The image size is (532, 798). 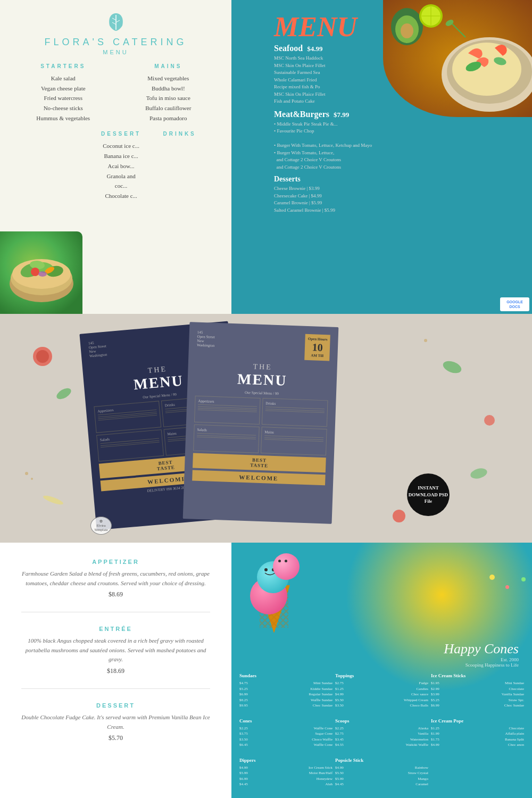 I want to click on instant-download-text: INSTANT DOWNLOAD PSD File, so click(x=428, y=495).